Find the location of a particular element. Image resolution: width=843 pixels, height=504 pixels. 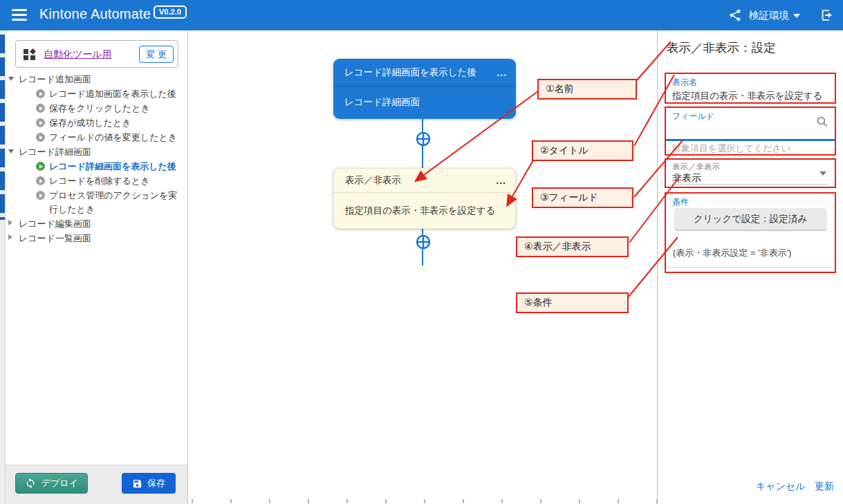

tree-group-record-list: レコード一覧画面 is located at coordinates (97, 238).